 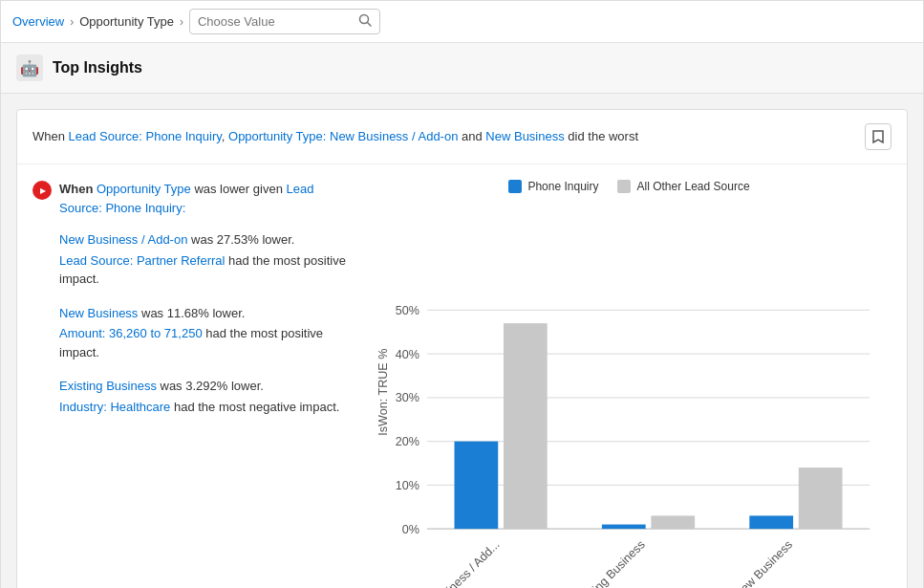 I want to click on new-biz-addon-link: New Business / Add-on, so click(x=123, y=239).